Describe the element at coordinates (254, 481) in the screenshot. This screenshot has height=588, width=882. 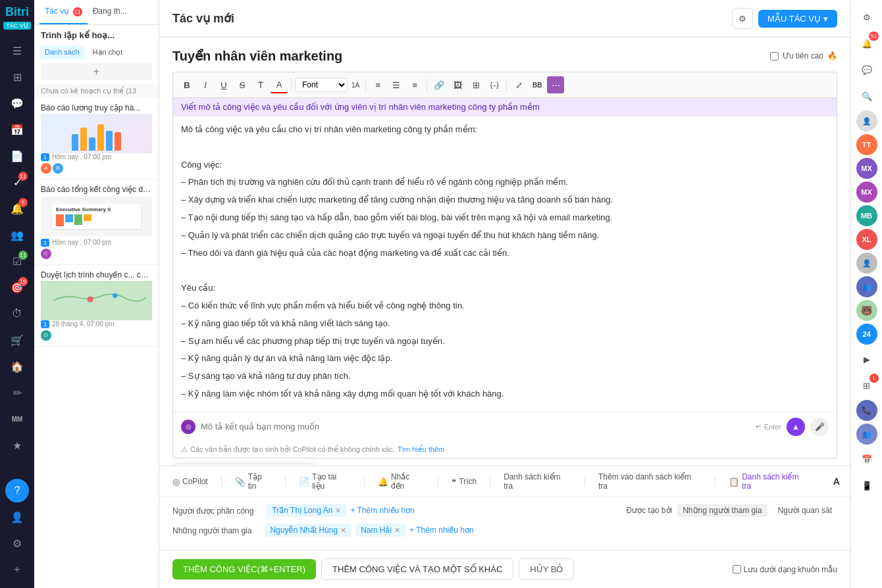
I see `file-btn: 📎 Tập tin` at that location.